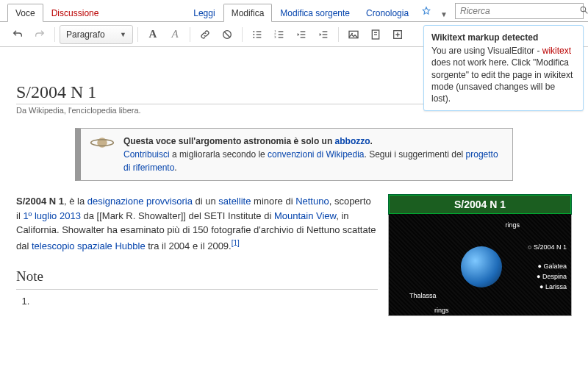 The image size is (588, 375). Describe the element at coordinates (257, 35) in the screenshot. I see `bullet-list-button` at that location.